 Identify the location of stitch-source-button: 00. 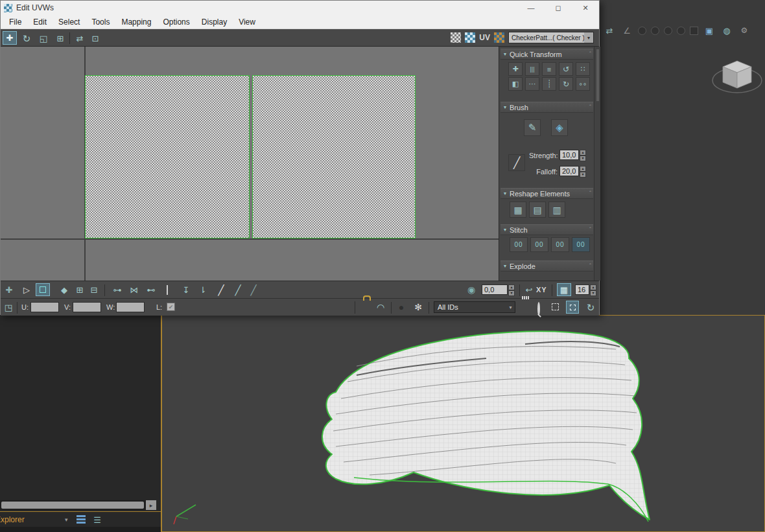
(560, 245).